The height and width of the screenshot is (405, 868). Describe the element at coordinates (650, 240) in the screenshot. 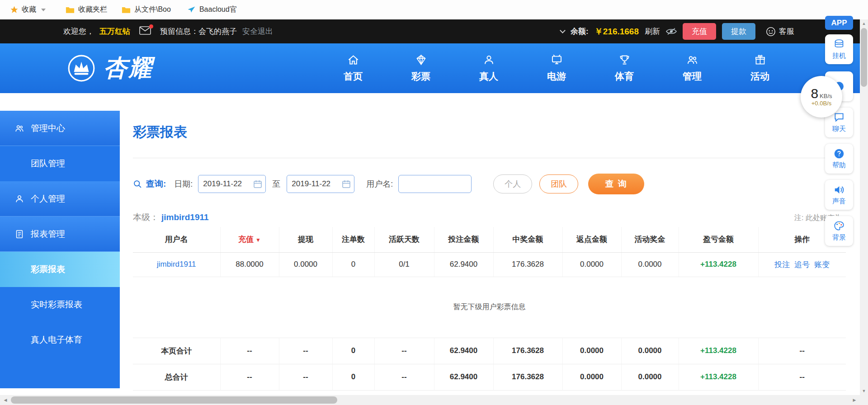

I see `col-activity-bonus: 活动奖金` at that location.